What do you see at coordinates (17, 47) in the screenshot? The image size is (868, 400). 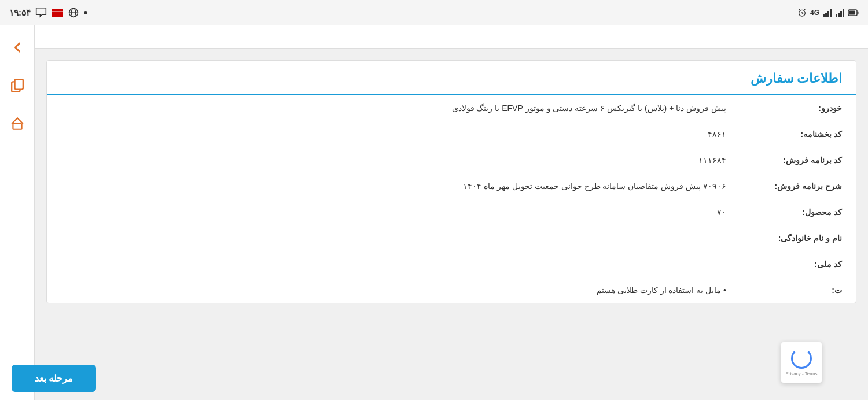 I see `back-nav-icon` at bounding box center [17, 47].